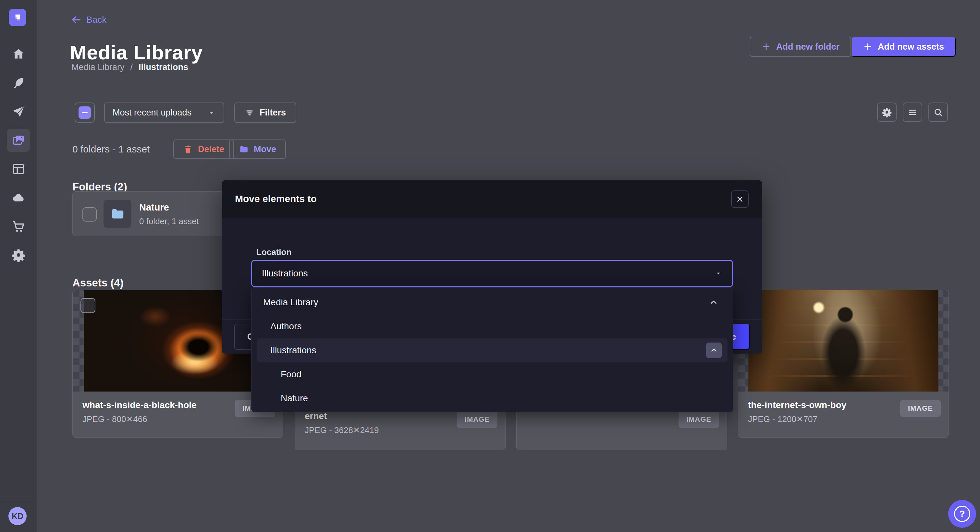 This screenshot has height=532, width=980. Describe the element at coordinates (844, 341) in the screenshot. I see `library-photo-image` at that location.